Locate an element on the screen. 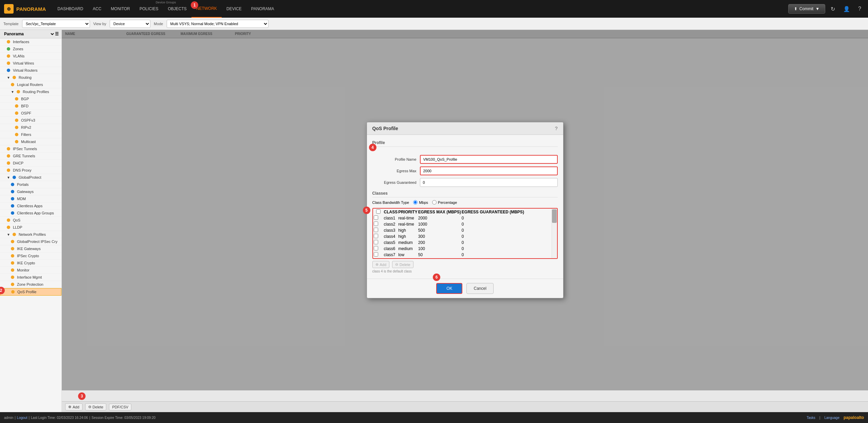 Image resolution: width=868 pixels, height=423 pixels. sidebar-item-ospfv3: OSPFv3 is located at coordinates (31, 120).